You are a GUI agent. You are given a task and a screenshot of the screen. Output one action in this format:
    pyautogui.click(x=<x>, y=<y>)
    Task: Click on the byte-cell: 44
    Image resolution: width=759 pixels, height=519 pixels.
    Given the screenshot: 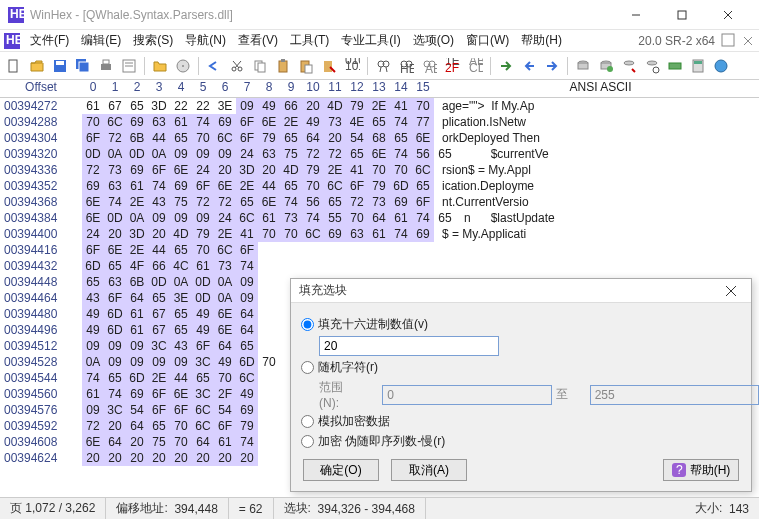 What is the action you would take?
    pyautogui.click(x=159, y=250)
    